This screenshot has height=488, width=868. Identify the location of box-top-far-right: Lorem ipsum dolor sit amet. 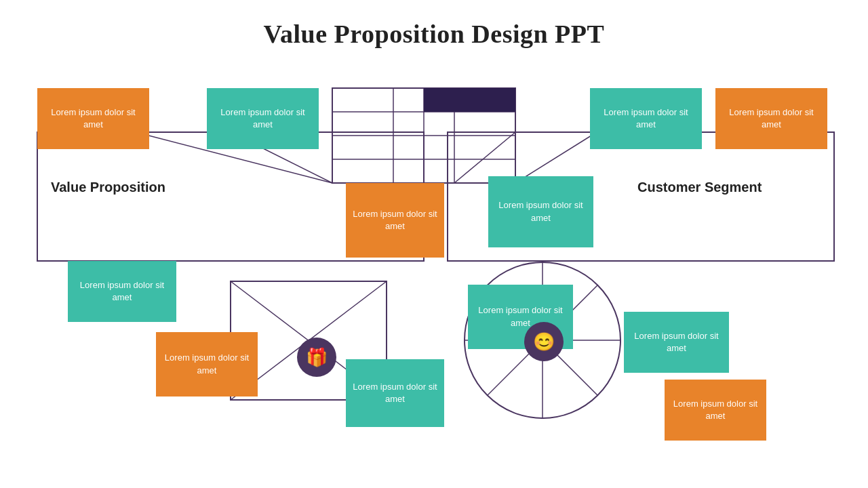
(772, 119).